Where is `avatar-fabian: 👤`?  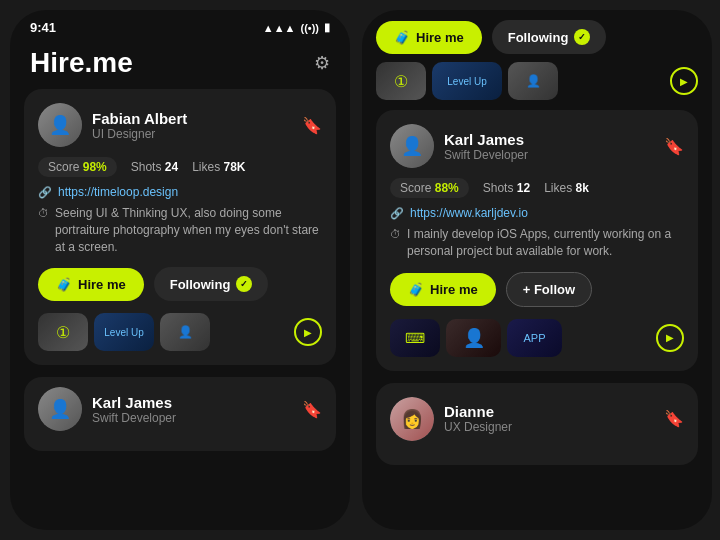
avatar-fabian: 👤 is located at coordinates (60, 125).